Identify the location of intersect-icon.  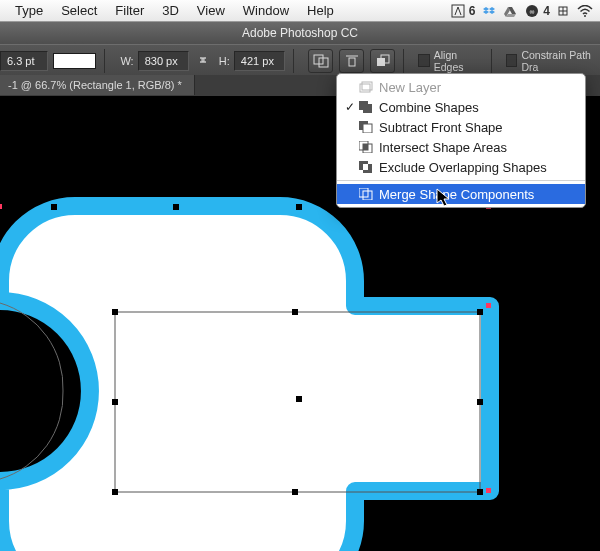
(366, 147).